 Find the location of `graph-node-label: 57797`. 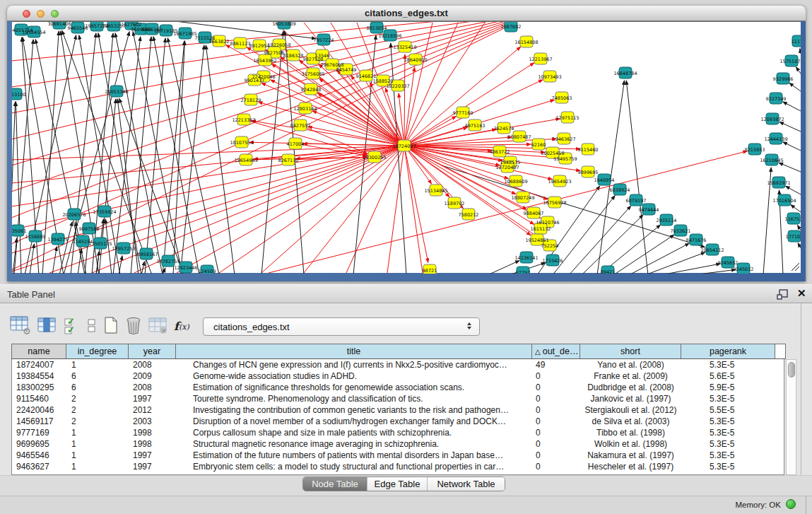

graph-node-label: 57797 is located at coordinates (523, 272).